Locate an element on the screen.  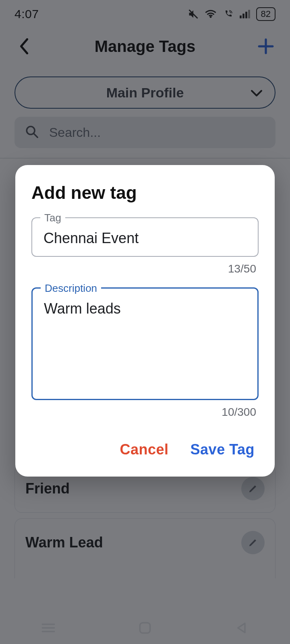
description-label: Description is located at coordinates (71, 288).